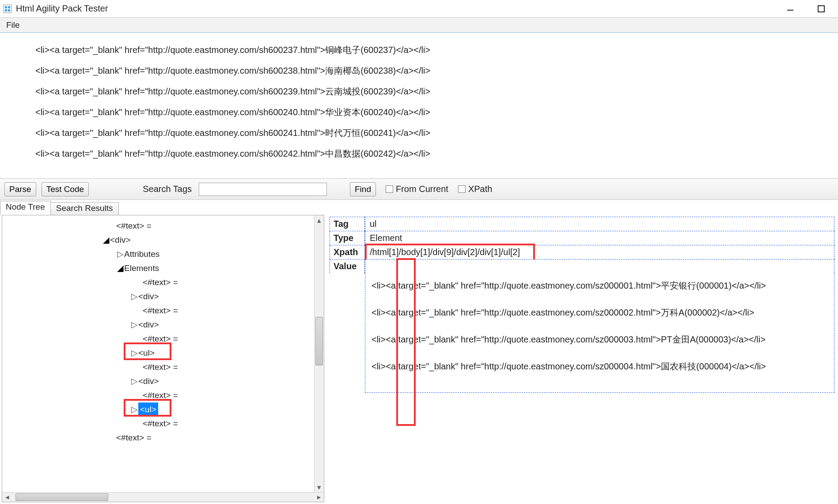  What do you see at coordinates (480, 189) in the screenshot?
I see `xpath-label: XPath` at bounding box center [480, 189].